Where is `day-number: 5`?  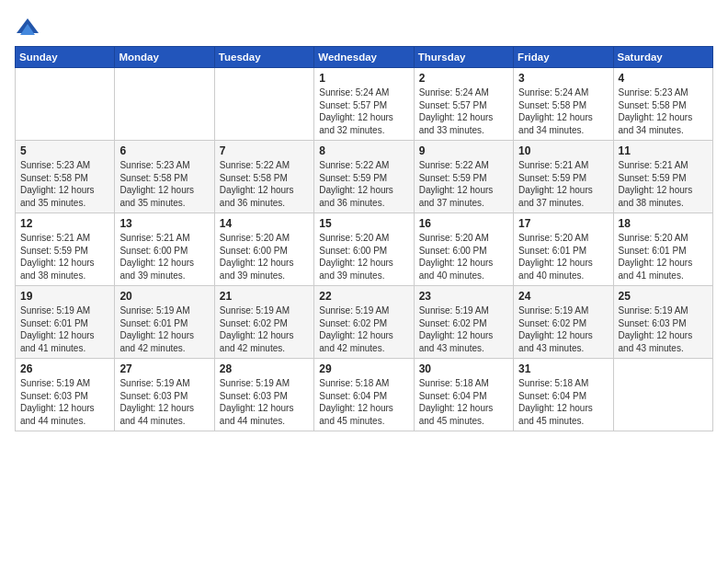 day-number: 5 is located at coordinates (64, 151).